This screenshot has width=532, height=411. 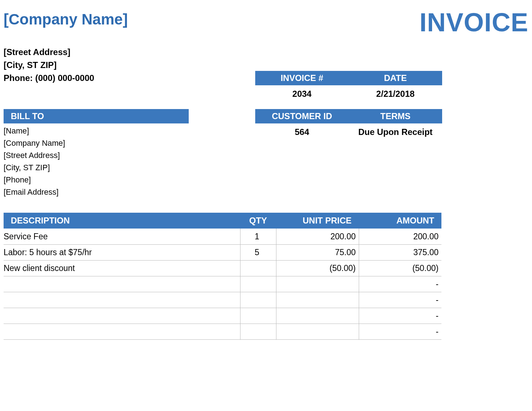 I want to click on invoice-date-label: DATE, so click(x=395, y=78).